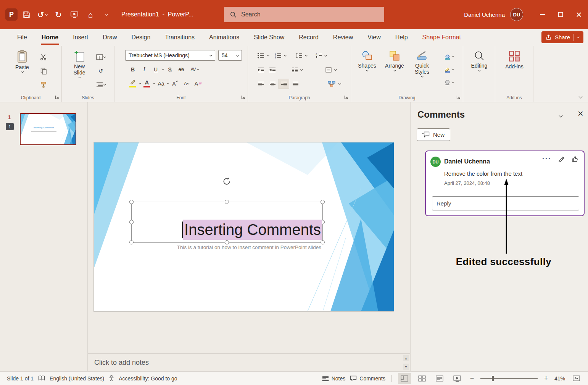  I want to click on reading-view-button, so click(440, 379).